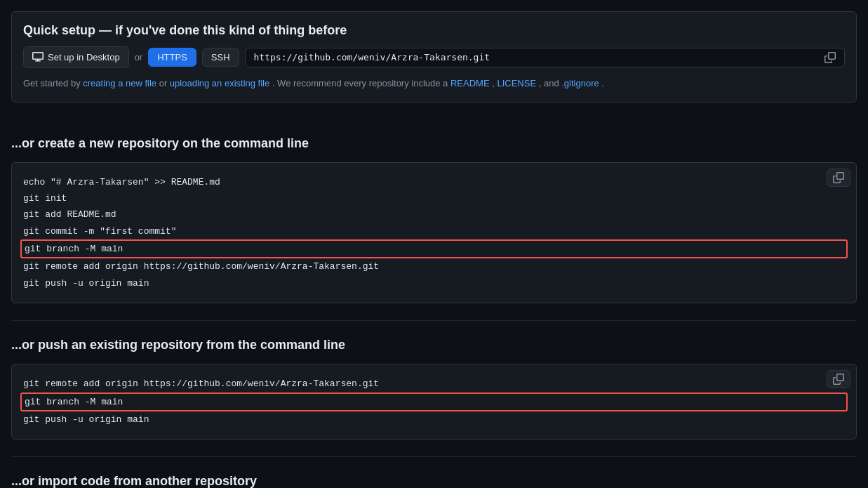 The height and width of the screenshot is (488, 868). What do you see at coordinates (839, 379) in the screenshot?
I see `copy-push-code-button` at bounding box center [839, 379].